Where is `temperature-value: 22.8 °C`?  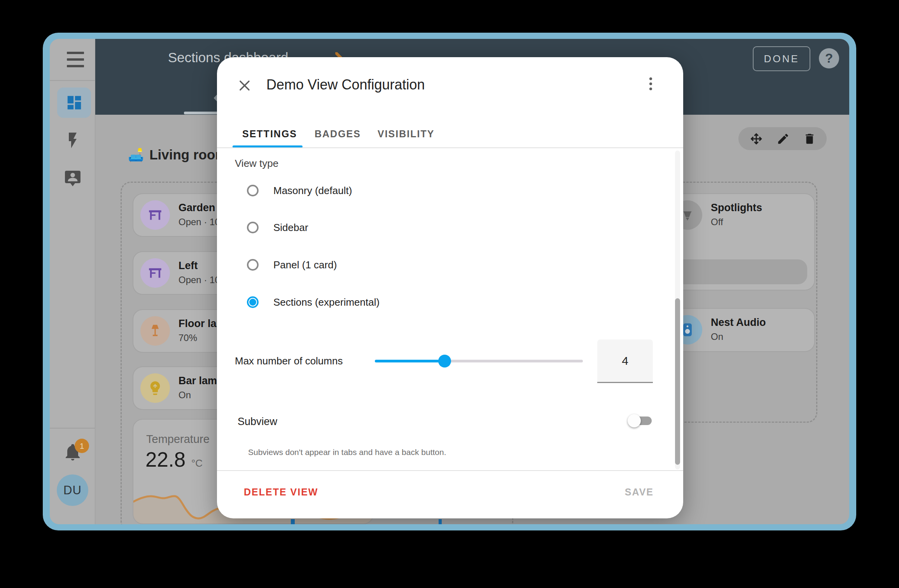 temperature-value: 22.8 °C is located at coordinates (174, 460).